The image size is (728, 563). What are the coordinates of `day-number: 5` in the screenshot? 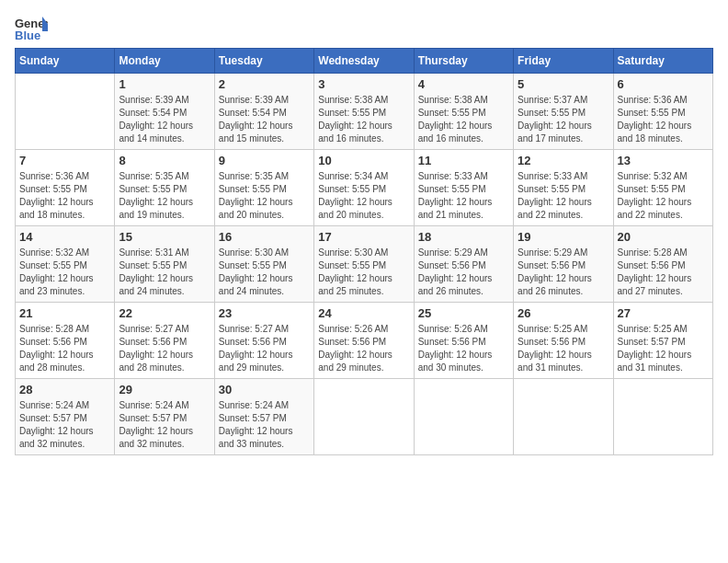 It's located at (563, 85).